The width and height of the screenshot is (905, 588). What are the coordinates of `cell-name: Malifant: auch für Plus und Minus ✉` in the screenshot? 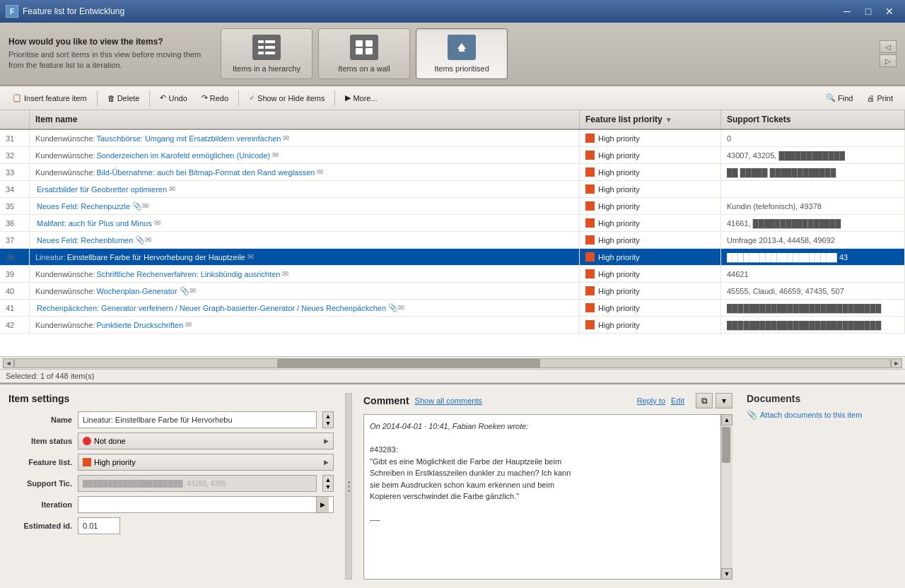 It's located at (305, 223).